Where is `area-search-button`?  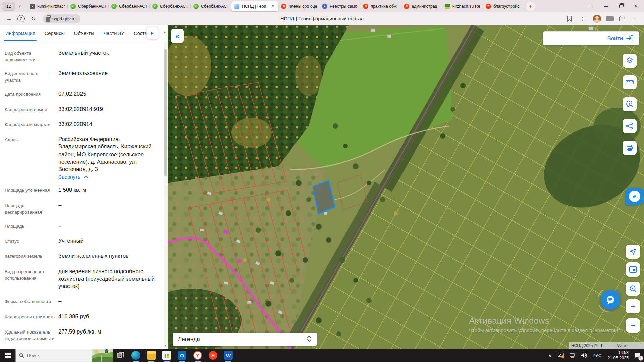
area-search-button is located at coordinates (630, 104).